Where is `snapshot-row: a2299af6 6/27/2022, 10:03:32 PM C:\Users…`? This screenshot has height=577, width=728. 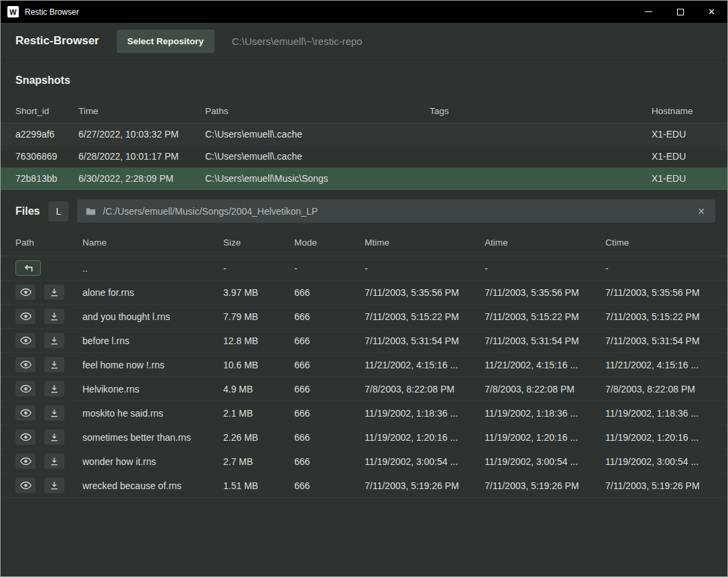
snapshot-row: a2299af6 6/27/2022, 10:03:32 PM C:\Users… is located at coordinates (364, 134).